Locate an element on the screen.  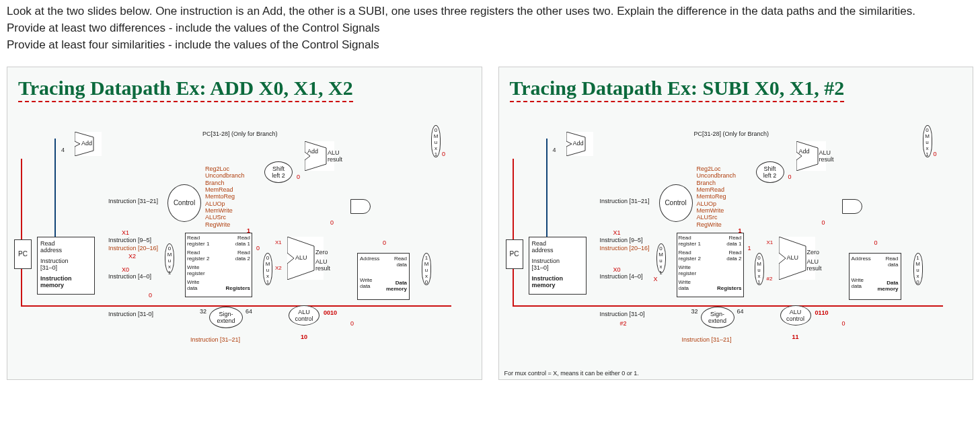
reg-x2: X2 is located at coordinates (132, 256).